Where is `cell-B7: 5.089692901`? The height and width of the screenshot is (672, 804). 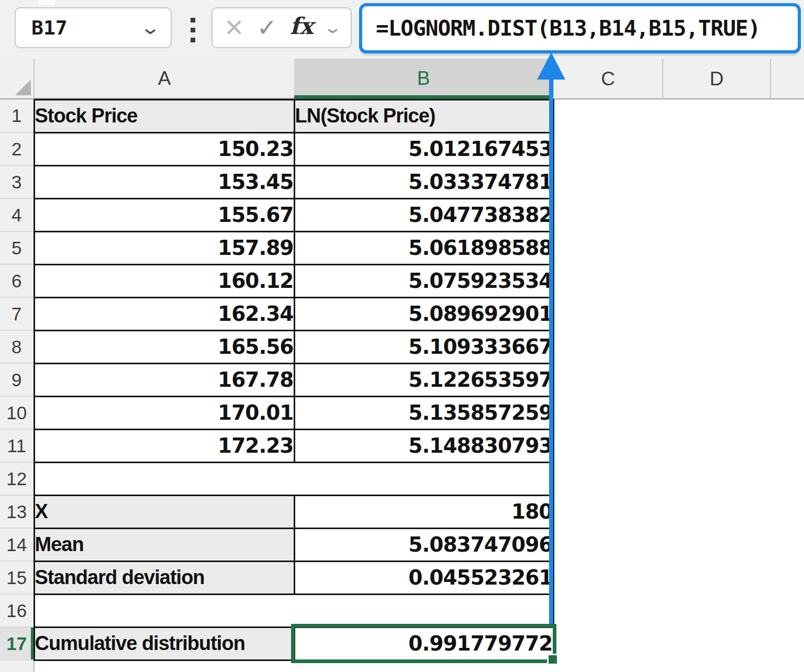
cell-B7: 5.089692901 is located at coordinates (424, 314).